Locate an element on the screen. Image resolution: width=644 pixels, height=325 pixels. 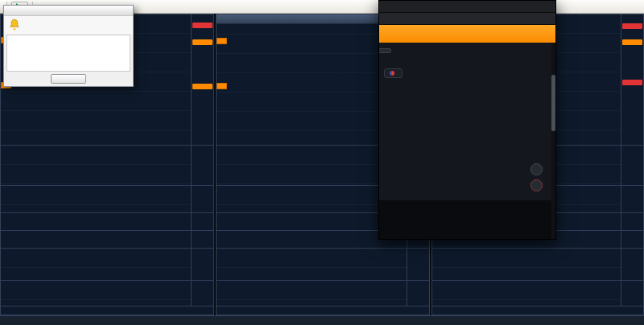
browser-tab-strip is located at coordinates (467, 6).